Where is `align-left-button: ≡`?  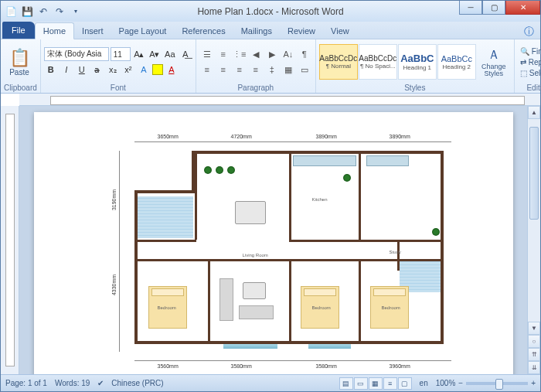 align-left-button: ≡ is located at coordinates (207, 70).